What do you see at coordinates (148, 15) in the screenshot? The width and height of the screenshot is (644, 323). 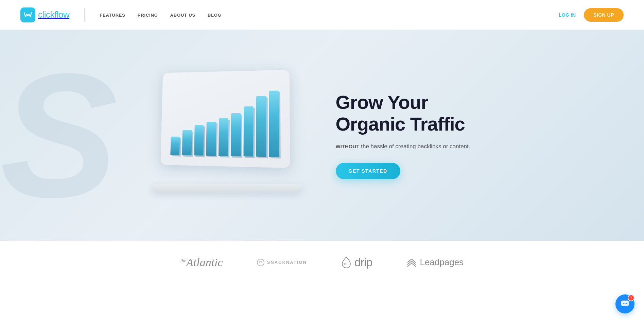 I see `nav-item-pricing: PRICING` at bounding box center [148, 15].